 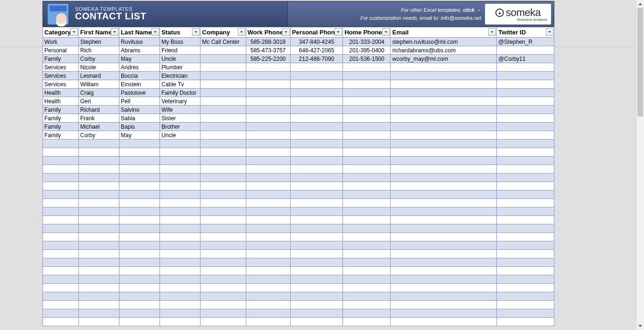 I want to click on cell: 585-473-3757, so click(x=268, y=50).